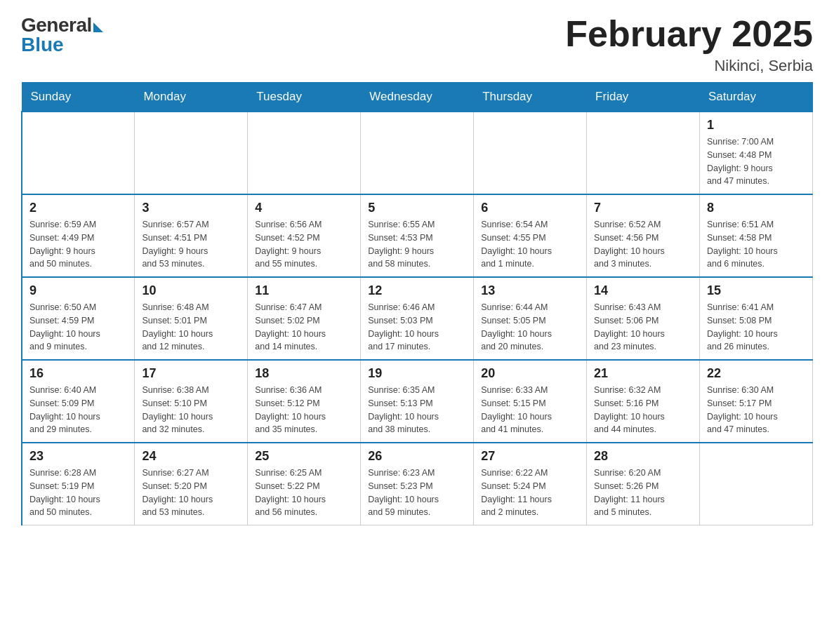 This screenshot has height=644, width=834. I want to click on day-number: 12, so click(417, 290).